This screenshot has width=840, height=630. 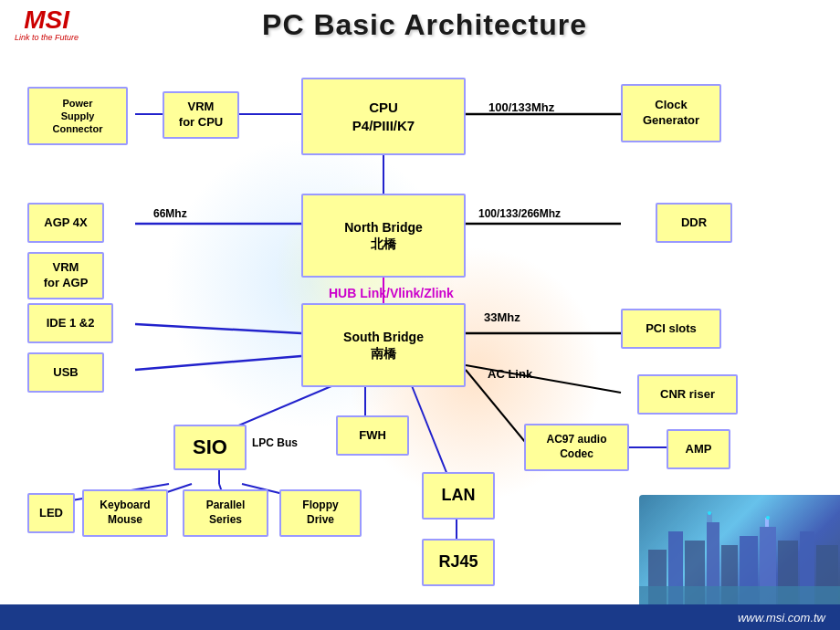 What do you see at coordinates (66, 276) in the screenshot?
I see `vrm-agp-box: VRM for AGP` at bounding box center [66, 276].